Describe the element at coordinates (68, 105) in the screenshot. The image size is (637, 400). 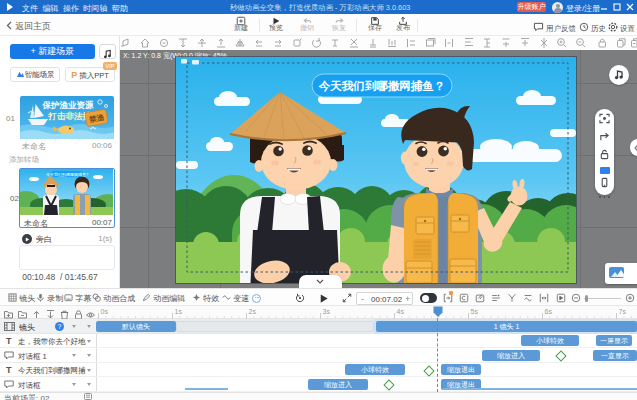
I see `svg-text: 保护渔业资源` at that location.